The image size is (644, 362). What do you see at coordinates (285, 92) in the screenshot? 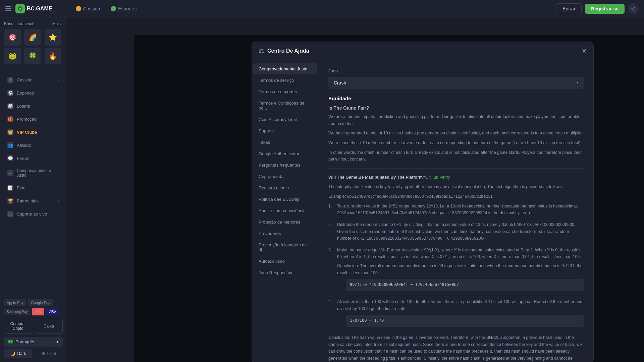
I see `help-nav-termos-esportes: Termos de esportes` at bounding box center [285, 92].